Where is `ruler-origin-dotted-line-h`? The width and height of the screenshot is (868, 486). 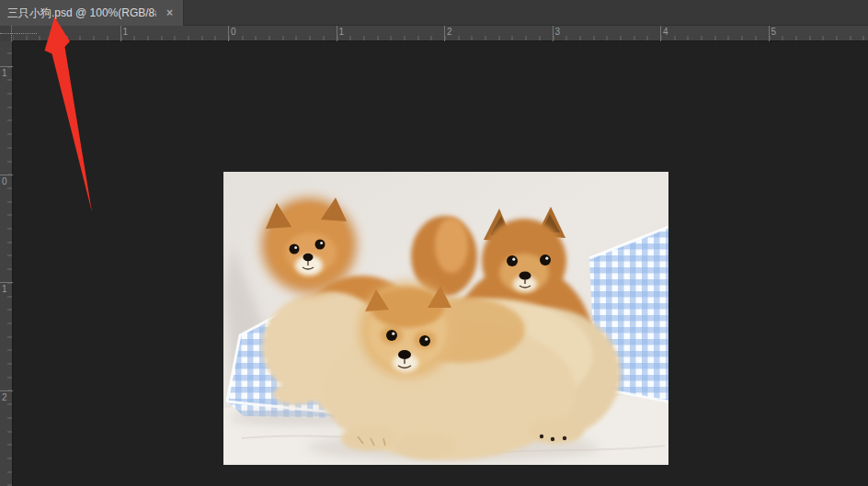
ruler-origin-dotted-line-h is located at coordinates (18, 33).